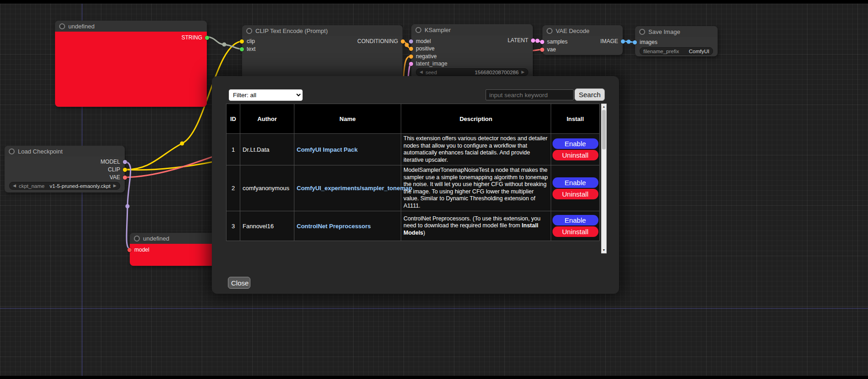 Image resolution: width=868 pixels, height=379 pixels. What do you see at coordinates (413, 226) in the screenshot?
I see `table-row: 3 Fannovel16 ControlNet Preprocessors Co…` at bounding box center [413, 226].